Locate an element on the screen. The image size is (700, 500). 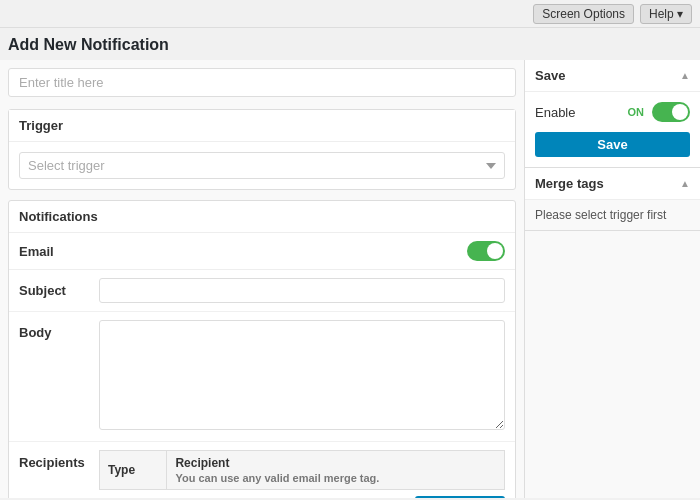
trigger-select: Select trigger is located at coordinates (262, 166).